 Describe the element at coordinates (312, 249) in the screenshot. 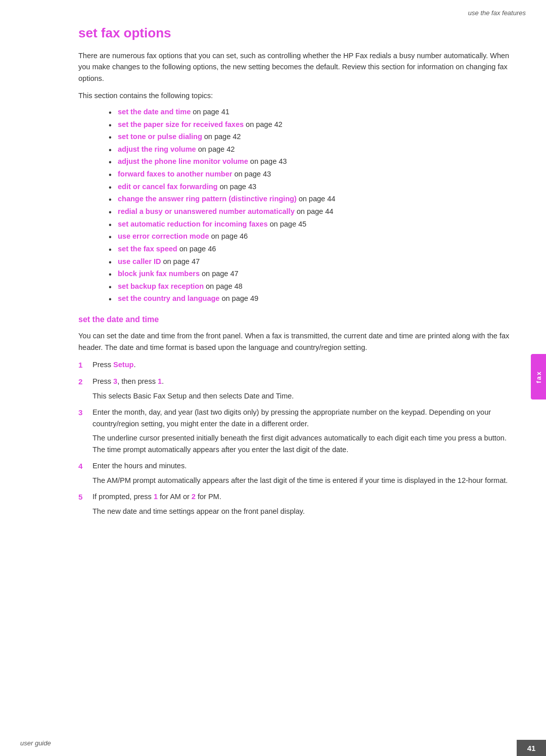

I see `list-item: set the fax speed on page 46` at that location.